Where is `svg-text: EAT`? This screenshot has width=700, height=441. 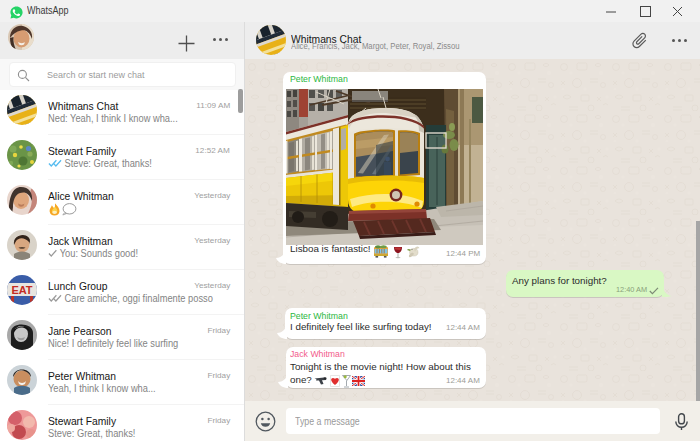
svg-text: EAT is located at coordinates (22, 290).